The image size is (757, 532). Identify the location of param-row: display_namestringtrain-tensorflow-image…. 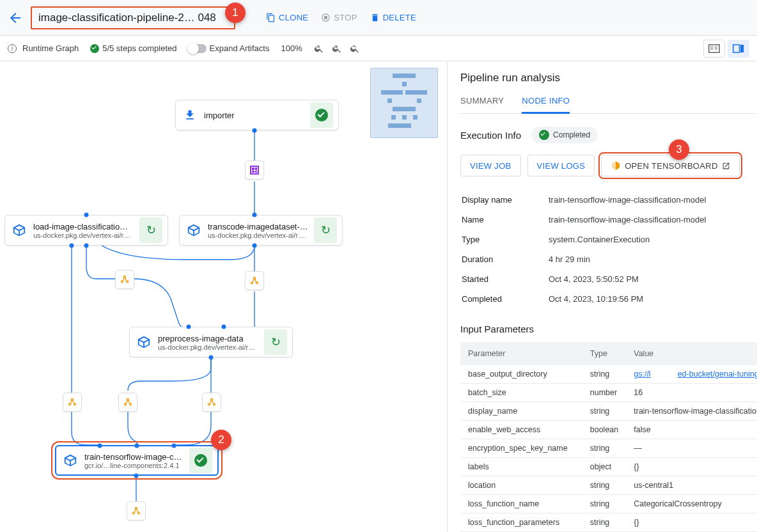
(609, 412).